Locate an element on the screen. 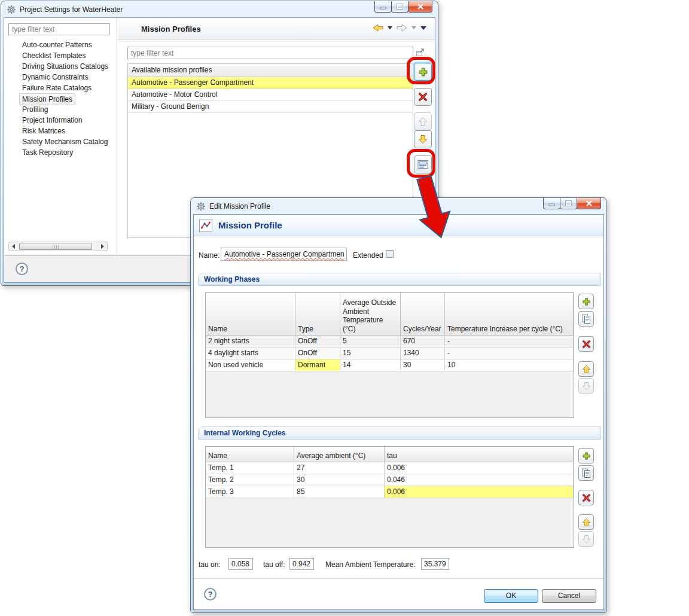 The width and height of the screenshot is (689, 616). table-cell: 1340 is located at coordinates (423, 353).